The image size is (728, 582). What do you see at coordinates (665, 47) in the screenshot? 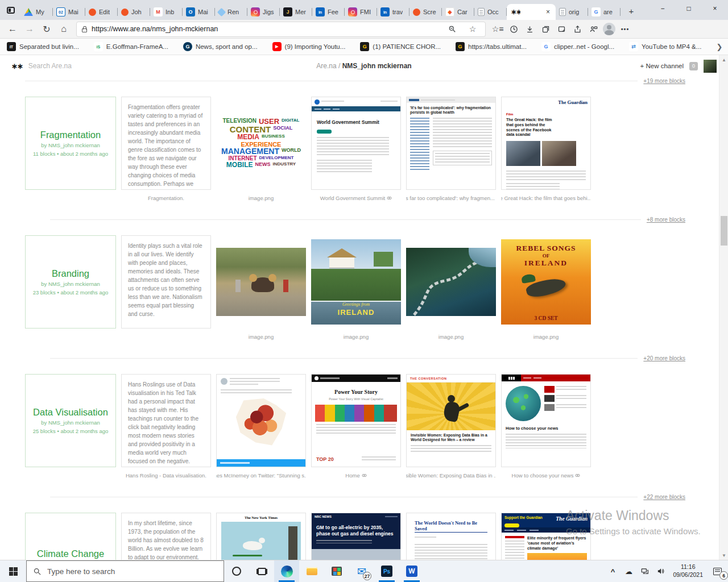
I see `bookmark-item: ⇄YouTube to MP4 &...` at bounding box center [665, 47].